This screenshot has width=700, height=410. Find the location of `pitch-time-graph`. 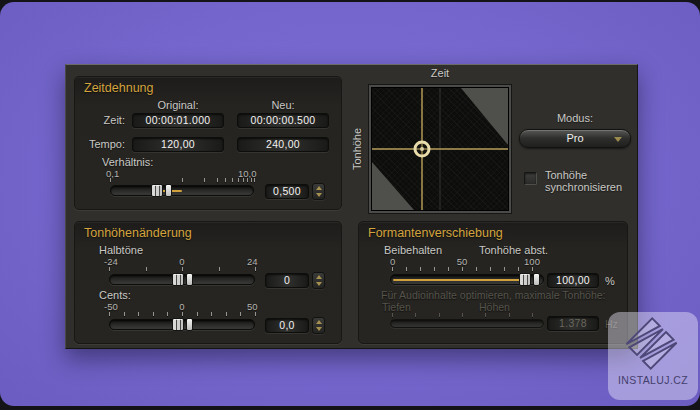

pitch-time-graph is located at coordinates (440, 149).